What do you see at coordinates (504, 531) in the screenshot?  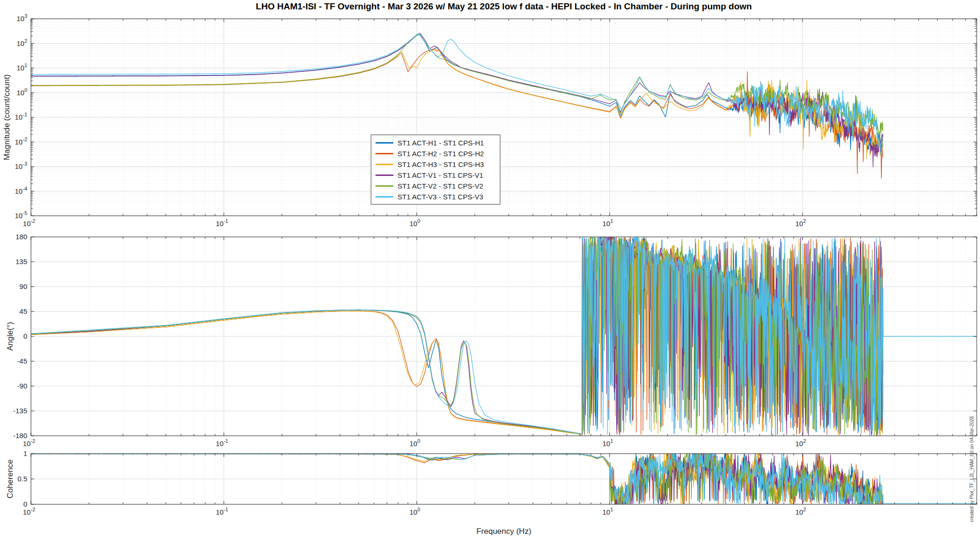 I see `frequency-axis-label: Frequency (Hz)` at bounding box center [504, 531].